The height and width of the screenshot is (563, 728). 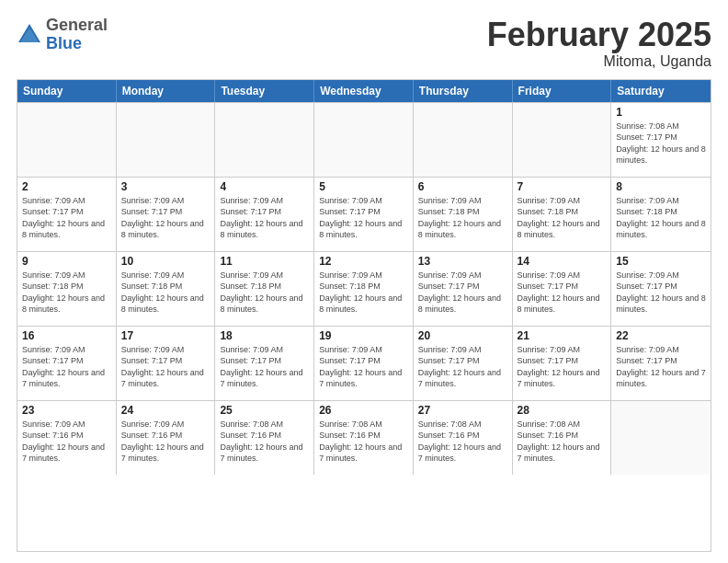 I want to click on day-number: 15, so click(x=661, y=261).